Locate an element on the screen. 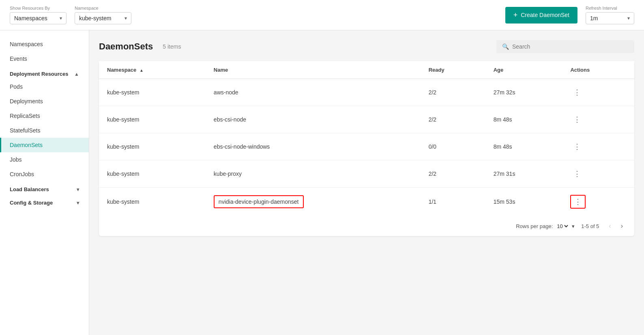 Image resolution: width=644 pixels, height=335 pixels. create-btn-label: Create DaemonSet is located at coordinates (545, 15).